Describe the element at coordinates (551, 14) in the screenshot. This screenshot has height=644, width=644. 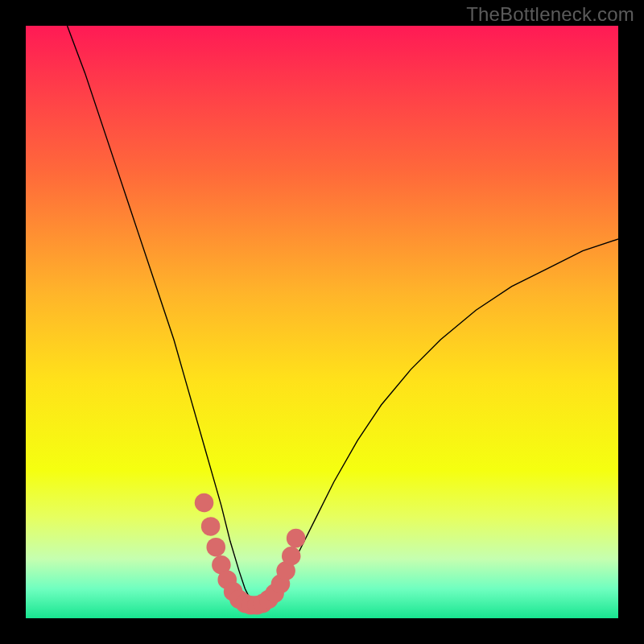
I see `watermark-text: TheBottleneck.com` at that location.